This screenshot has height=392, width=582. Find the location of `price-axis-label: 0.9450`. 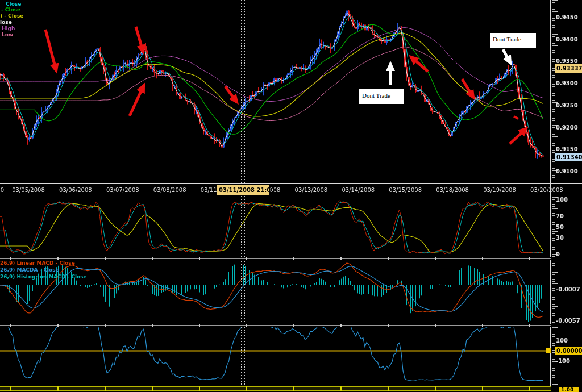

price-axis-label: 0.9450 is located at coordinates (567, 17).